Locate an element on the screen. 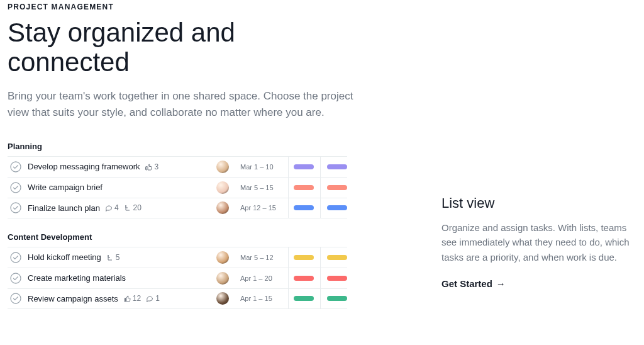 Image resolution: width=644 pixels, height=345 pixels. section-label-planning: Planning is located at coordinates (215, 146).